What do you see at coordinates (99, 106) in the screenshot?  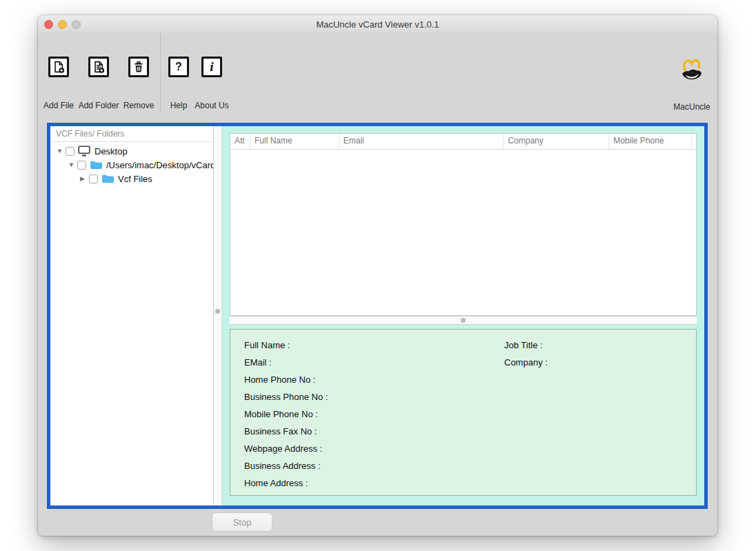 I see `add-folder-label: Add Folder` at bounding box center [99, 106].